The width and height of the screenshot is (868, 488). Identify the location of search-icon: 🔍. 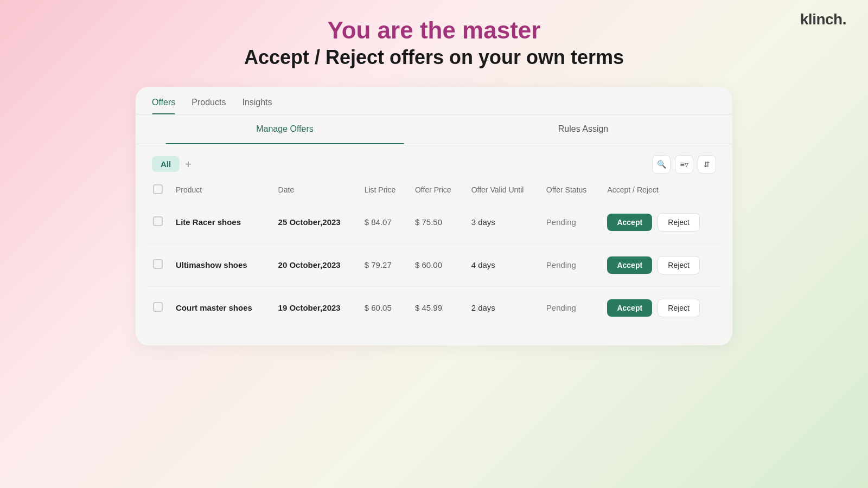
(662, 164).